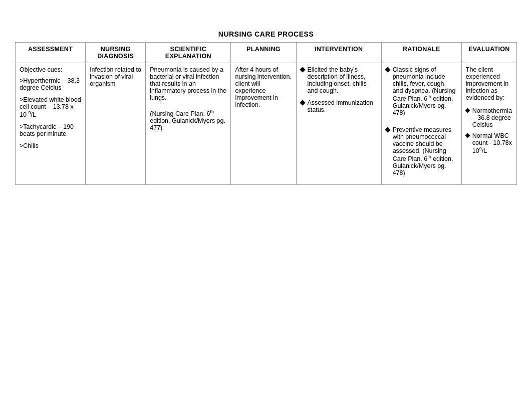 The width and height of the screenshot is (532, 416). I want to click on evaluation-item-1: Normothermia – 36.8 degree Celsius, so click(489, 118).